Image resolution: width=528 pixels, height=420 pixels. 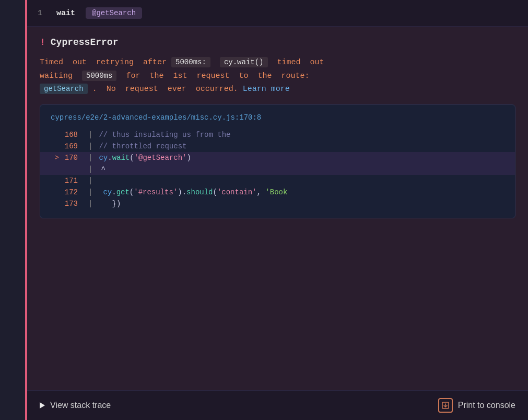 What do you see at coordinates (114, 13) in the screenshot?
I see `alias-badge: @getSearch` at bounding box center [114, 13].